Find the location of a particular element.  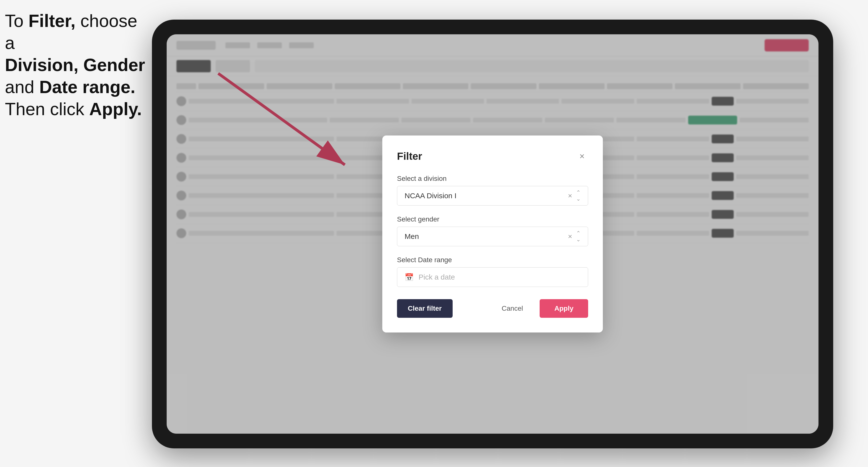

close-button: × is located at coordinates (582, 156).